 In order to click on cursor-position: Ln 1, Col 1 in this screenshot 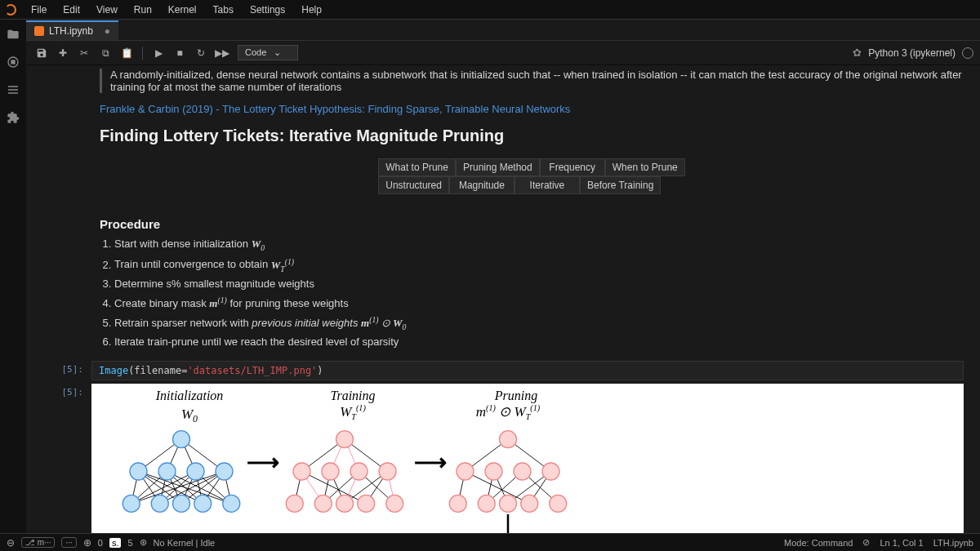, I will do `click(902, 543)`.